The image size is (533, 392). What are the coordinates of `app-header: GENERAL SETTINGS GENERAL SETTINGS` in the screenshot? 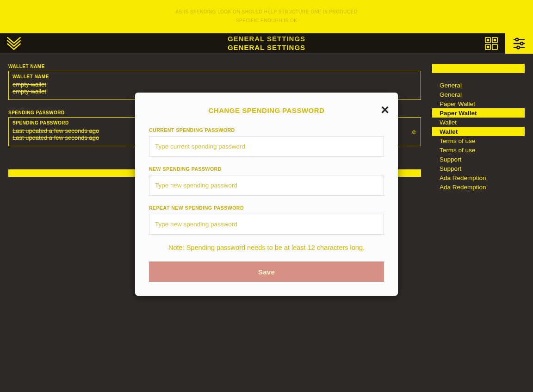 It's located at (266, 43).